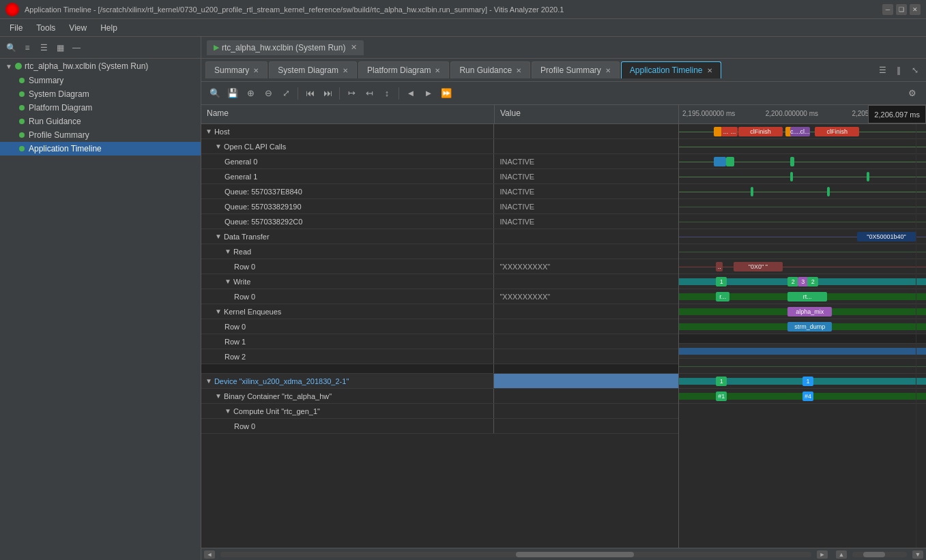 Image resolution: width=926 pixels, height=560 pixels. Describe the element at coordinates (232, 70) in the screenshot. I see `tab-summary-label: Summary` at that location.